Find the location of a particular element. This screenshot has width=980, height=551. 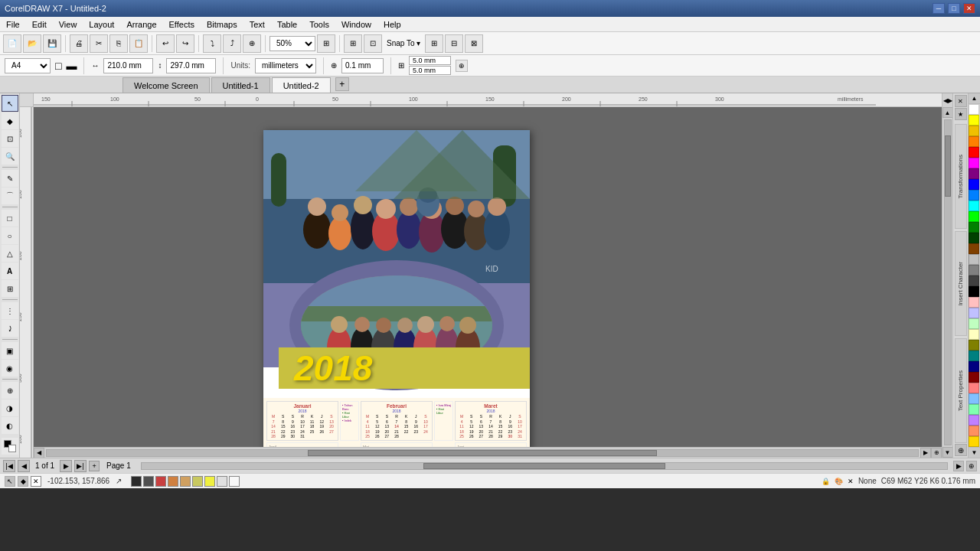

menu-layout: Layout is located at coordinates (101, 24).